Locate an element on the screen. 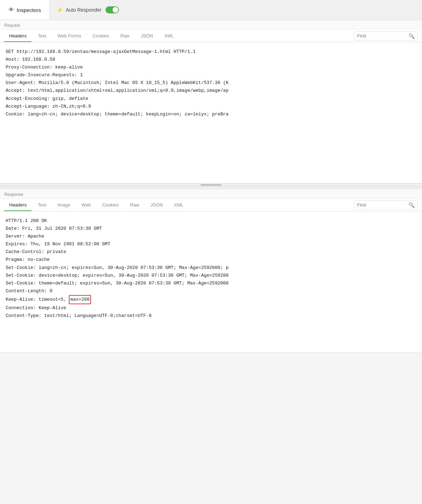 The height and width of the screenshot is (504, 422). request-line-6: Accept: text/html,application/xhtml+xml,… is located at coordinates (211, 91).